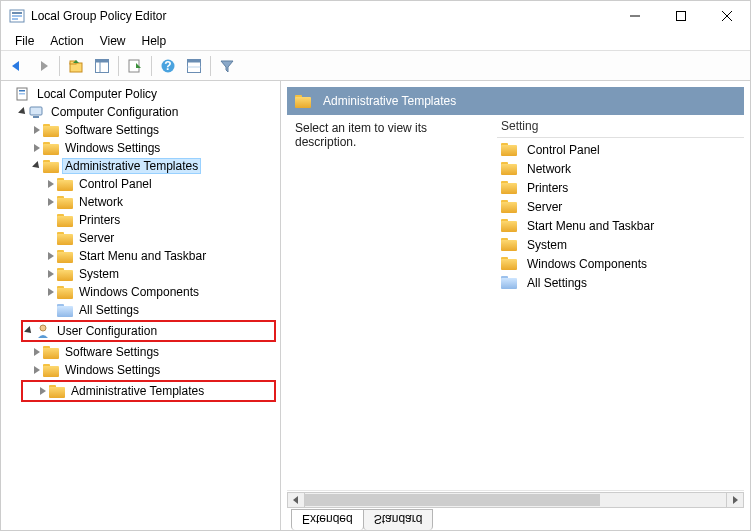  I want to click on list-item-system: System, so click(620, 244).